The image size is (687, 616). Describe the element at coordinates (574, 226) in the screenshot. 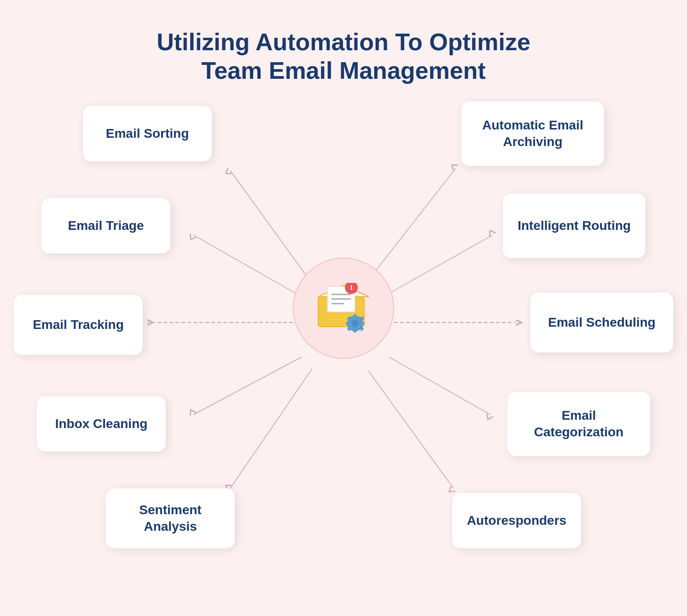

I see `card-intelligent-routing: Intelligent Routing` at that location.